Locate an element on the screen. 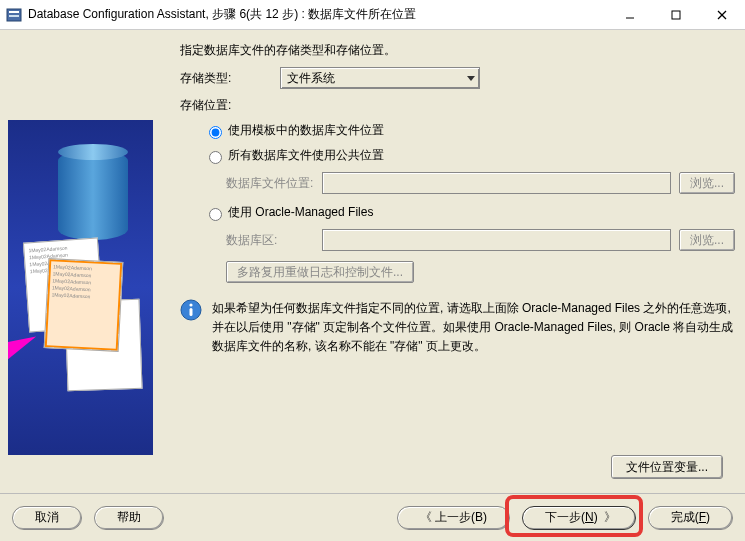  app-icon is located at coordinates (14, 15).